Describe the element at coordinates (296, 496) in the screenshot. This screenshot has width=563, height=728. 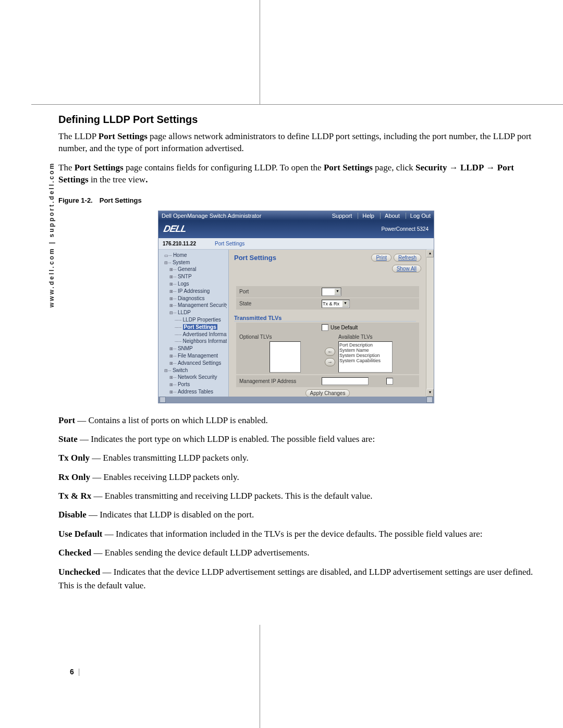
I see `field-txrx: Tx & Rx — Enables transmitting and recei…` at that location.